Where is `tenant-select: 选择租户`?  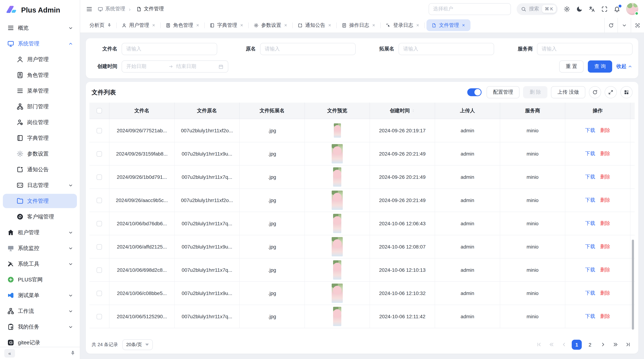 tenant-select: 选择租户 is located at coordinates (470, 9).